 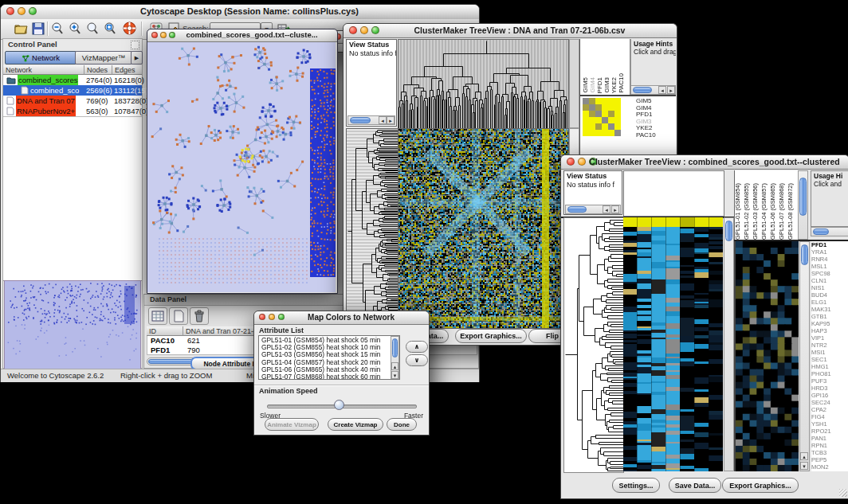 I want to click on array-column-label: PAC10, so click(x=622, y=83).